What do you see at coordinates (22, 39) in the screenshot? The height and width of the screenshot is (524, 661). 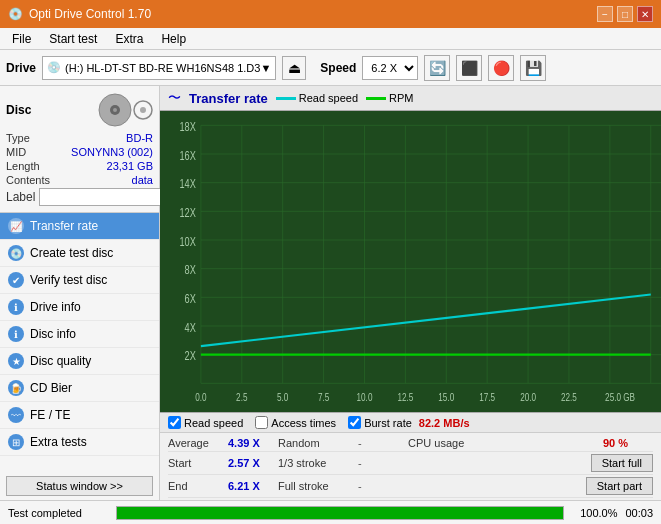 I see `menu-file: File` at bounding box center [22, 39].